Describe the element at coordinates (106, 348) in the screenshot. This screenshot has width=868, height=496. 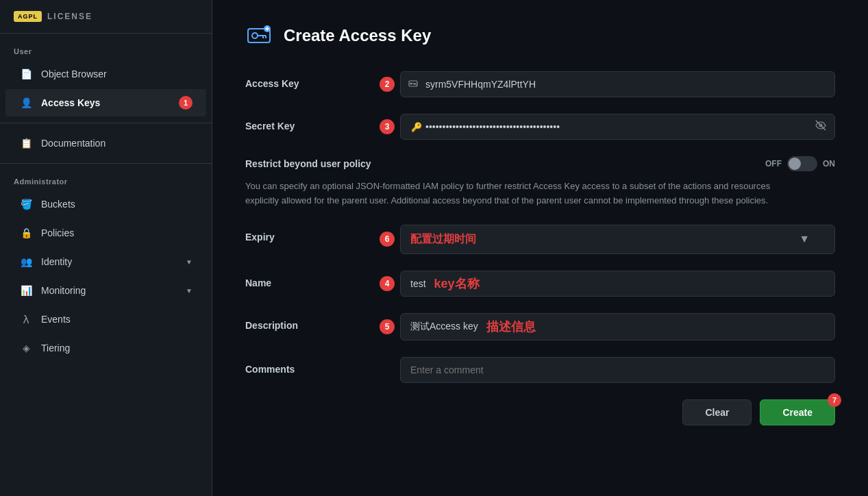
I see `sidebar-item-tiering: ◈ Tiering` at that location.